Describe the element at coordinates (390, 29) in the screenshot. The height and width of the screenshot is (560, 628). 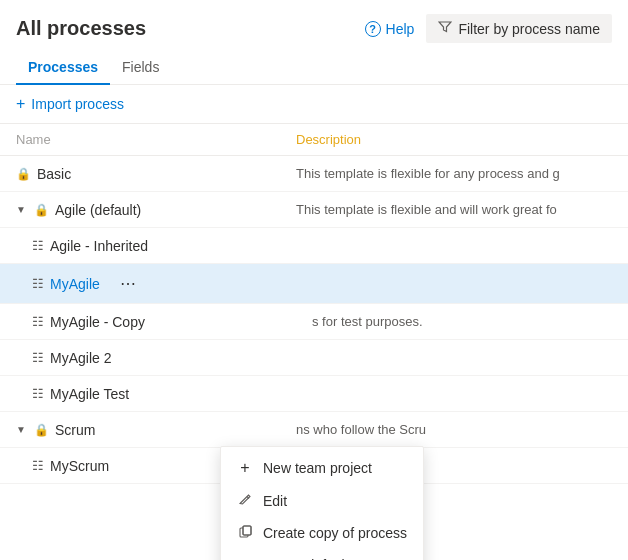
I see `help-button: ? Help` at that location.